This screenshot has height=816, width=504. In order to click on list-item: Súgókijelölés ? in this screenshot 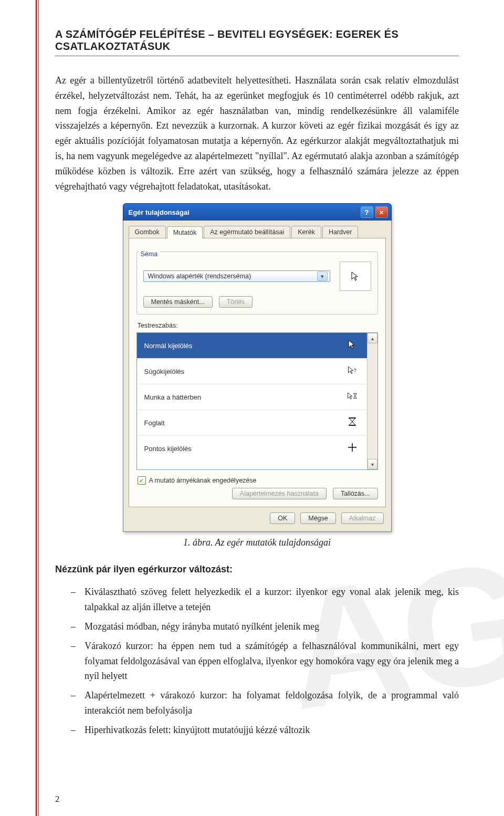, I will do `click(252, 372)`.